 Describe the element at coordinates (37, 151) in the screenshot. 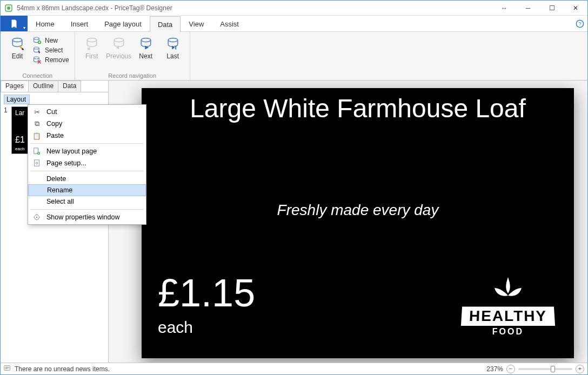

I see `new-page-icon` at that location.